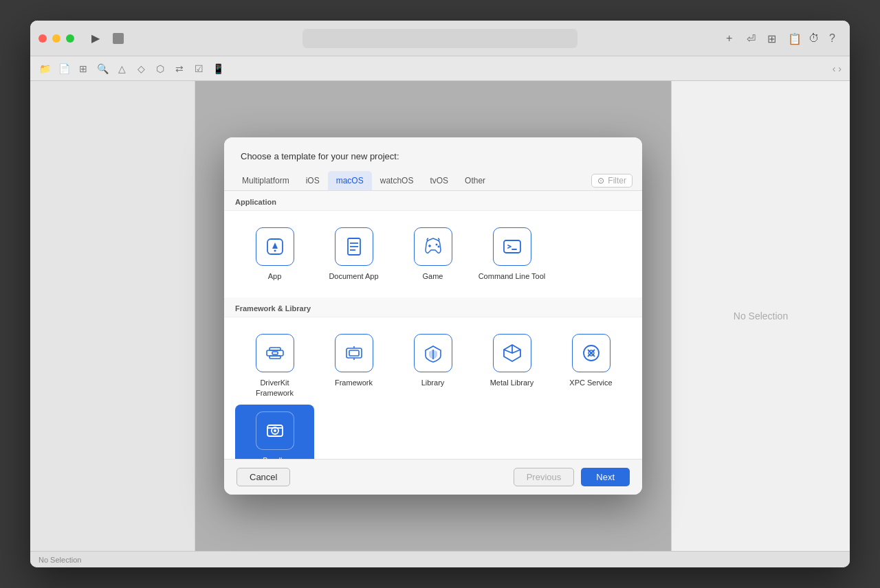 The image size is (880, 588). What do you see at coordinates (439, 181) in the screenshot?
I see `tab-tvos: tvOS` at bounding box center [439, 181].